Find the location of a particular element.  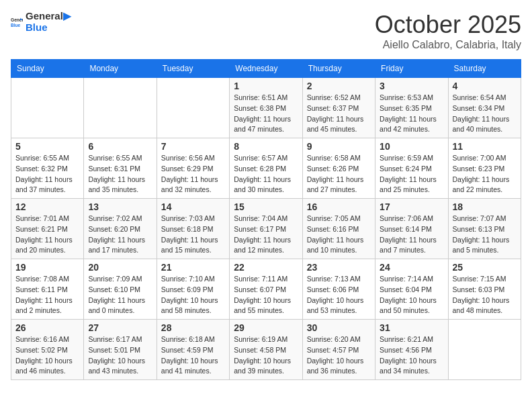

header-thursday: Thursday is located at coordinates (339, 68).